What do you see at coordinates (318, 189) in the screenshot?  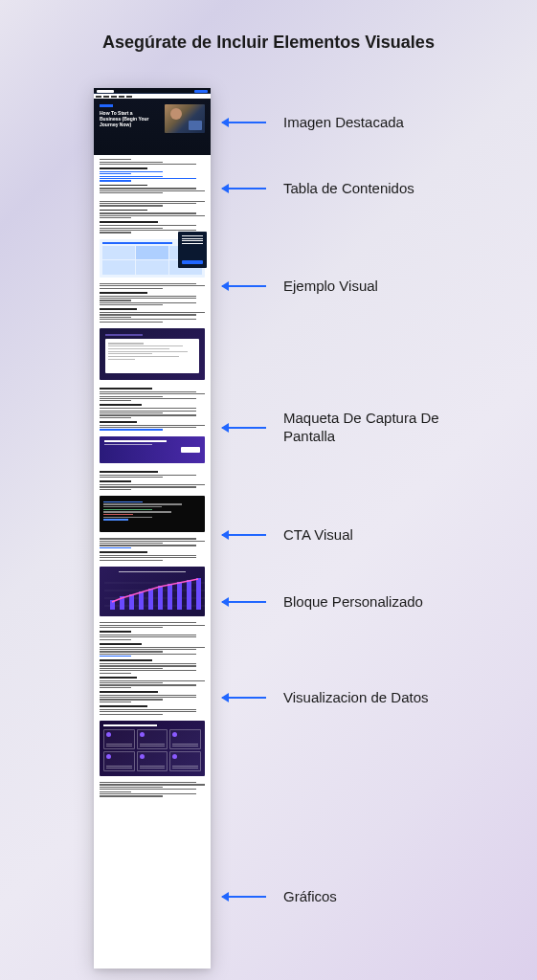 I see `annotation-1: Tabla de Contenidos` at bounding box center [318, 189].